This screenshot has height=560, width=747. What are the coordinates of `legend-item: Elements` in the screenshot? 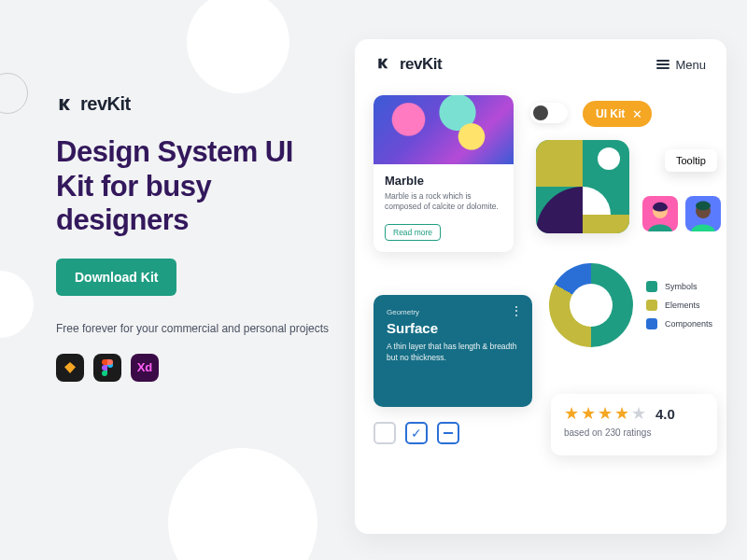 It's located at (680, 305).